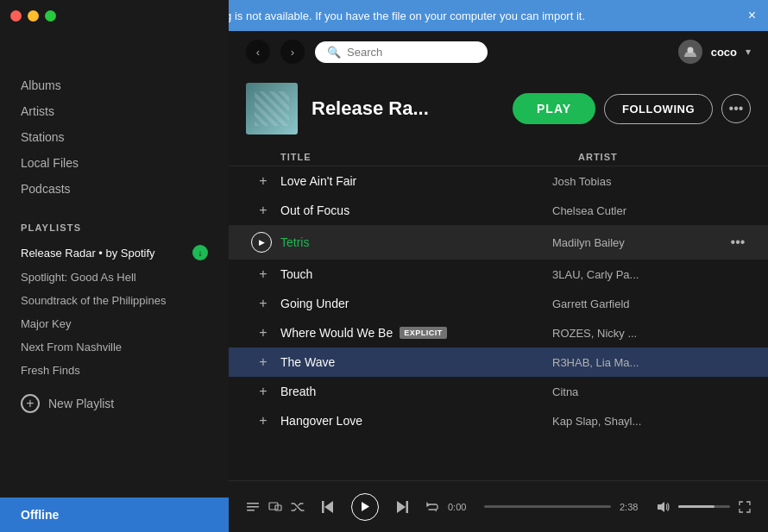 This screenshot has height=532, width=768. Describe the element at coordinates (748, 52) in the screenshot. I see `chevron-down-icon: ▾` at that location.